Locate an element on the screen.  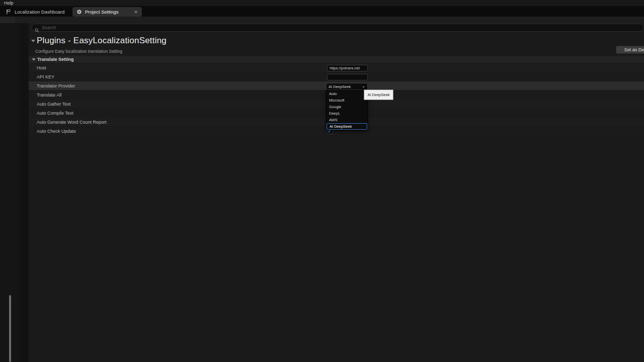
tab-label: Localization Dashboard is located at coordinates (39, 12).